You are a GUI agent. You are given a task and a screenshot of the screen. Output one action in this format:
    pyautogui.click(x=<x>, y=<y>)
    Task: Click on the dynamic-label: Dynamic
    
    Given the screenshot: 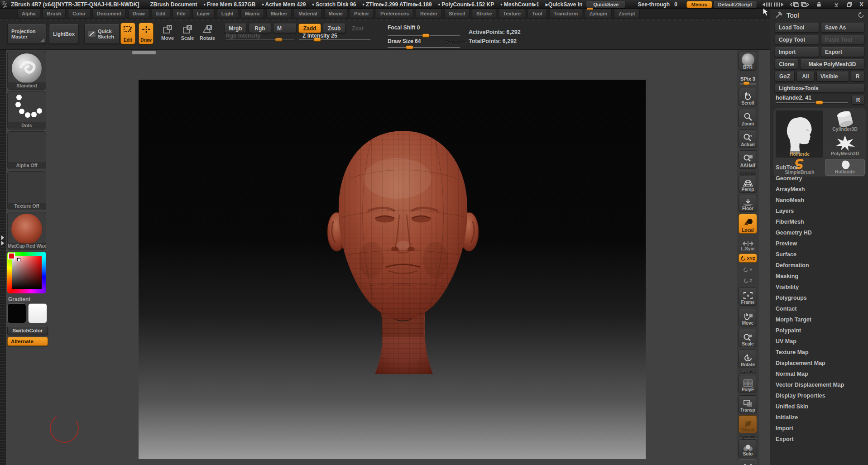 What is the action you would take?
    pyautogui.click(x=456, y=42)
    